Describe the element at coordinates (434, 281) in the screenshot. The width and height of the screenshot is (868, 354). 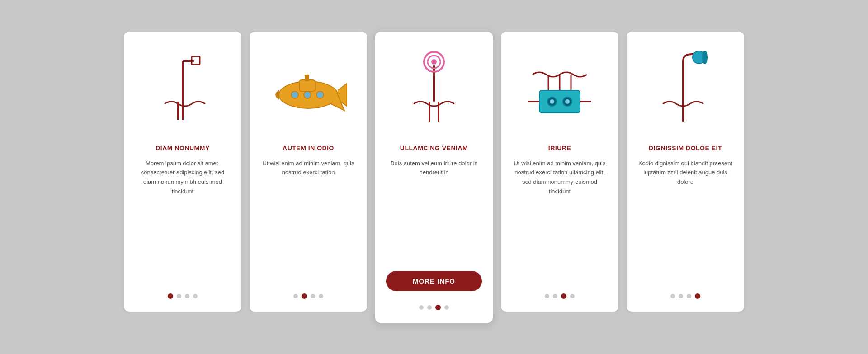
I see `more-info-button: MORE INFO` at that location.